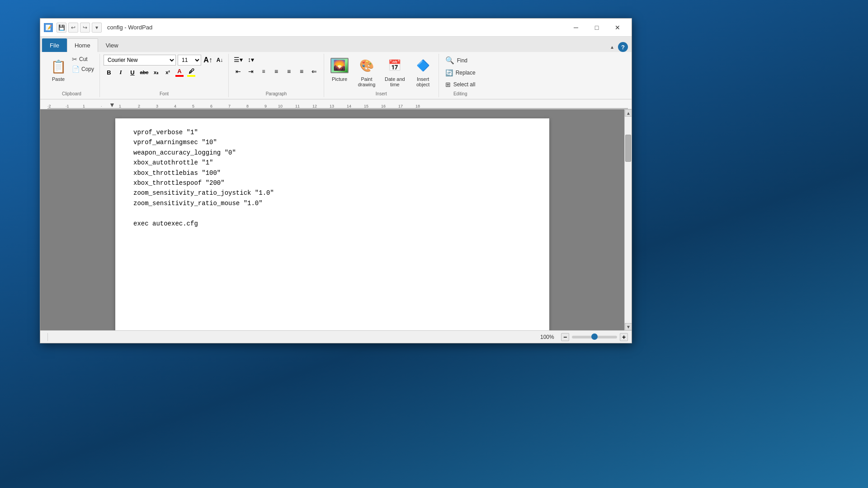 Image resolution: width=868 pixels, height=488 pixels. What do you see at coordinates (220, 60) in the screenshot?
I see `font-shrink-btn: A↓` at bounding box center [220, 60].